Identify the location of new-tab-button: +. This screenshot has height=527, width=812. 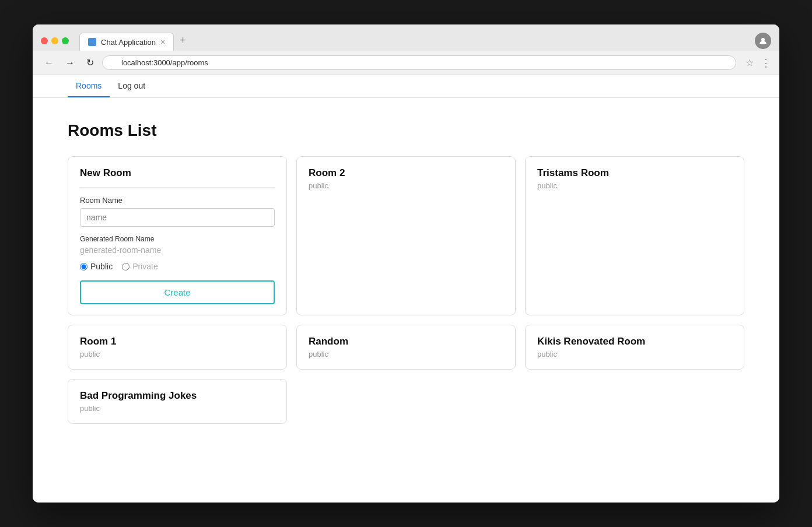
(183, 41).